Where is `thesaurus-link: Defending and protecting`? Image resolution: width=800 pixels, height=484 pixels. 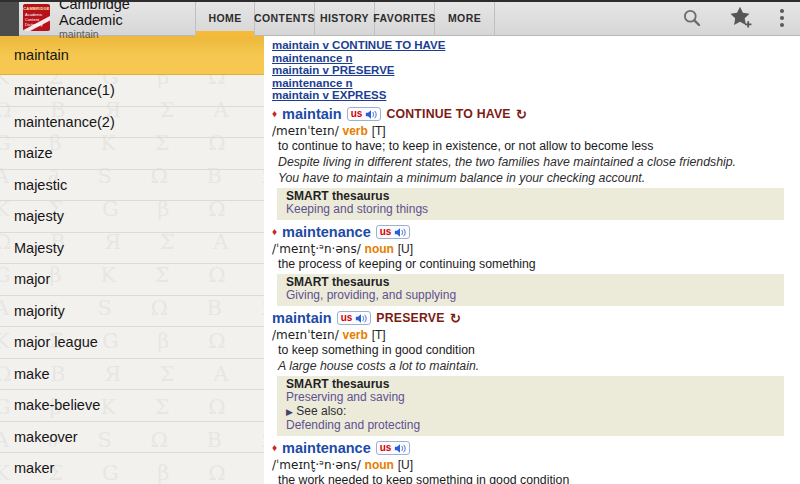 thesaurus-link: Defending and protecting is located at coordinates (531, 426).